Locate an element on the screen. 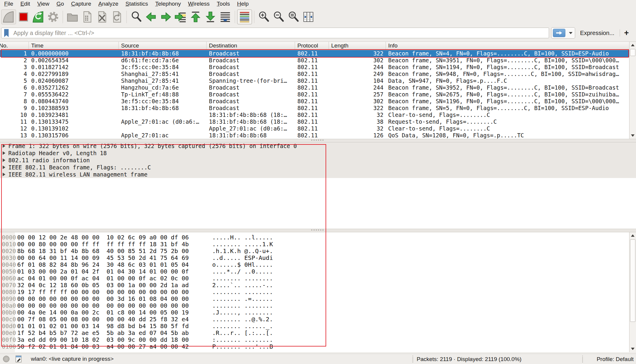 The height and width of the screenshot is (364, 636). hex-bytes: 50 f2 02 01 01 84 00 03 a4 00 00 27 a4 0… is located at coordinates (103, 346).